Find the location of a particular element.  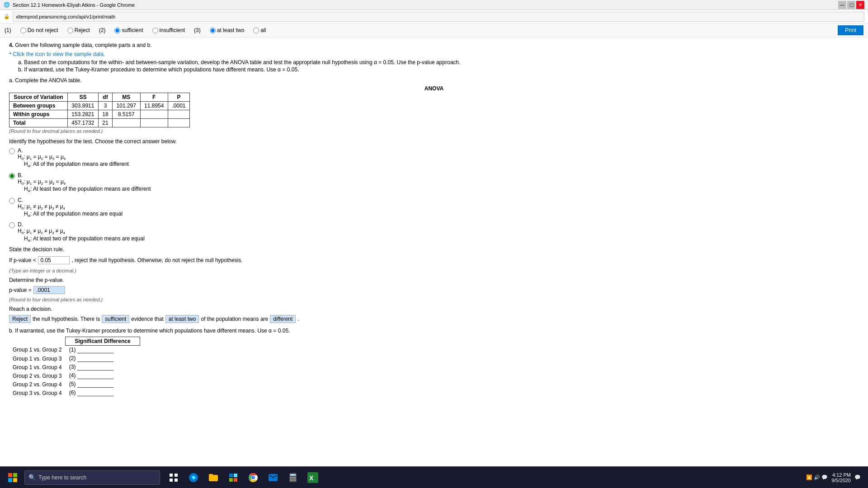

table-row: Group 1 vs. Group 3 (2) is located at coordinates (74, 359).